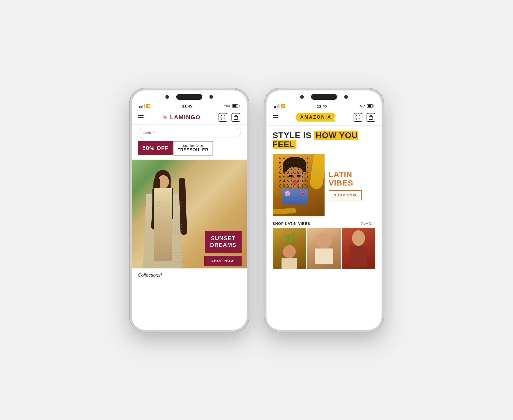  I want to click on status-bar-2: 📶 11:45 %87, so click(324, 101).